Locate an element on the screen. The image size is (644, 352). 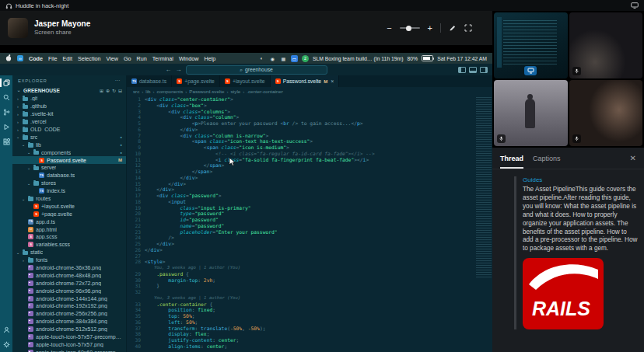
tree-item-android-chrome-256x256.png: android-chrome-256x256.png is located at coordinates (69, 314).